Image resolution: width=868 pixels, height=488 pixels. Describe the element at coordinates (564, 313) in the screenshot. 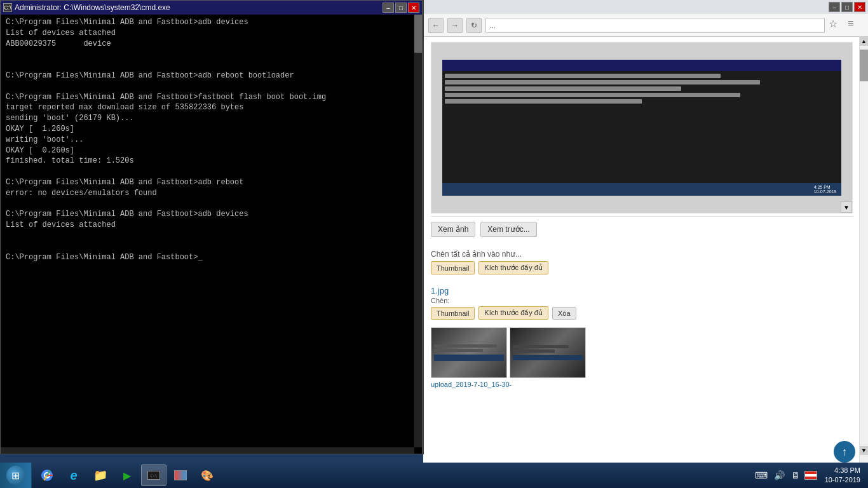

I see `file-delete-btn: Xóa` at that location.